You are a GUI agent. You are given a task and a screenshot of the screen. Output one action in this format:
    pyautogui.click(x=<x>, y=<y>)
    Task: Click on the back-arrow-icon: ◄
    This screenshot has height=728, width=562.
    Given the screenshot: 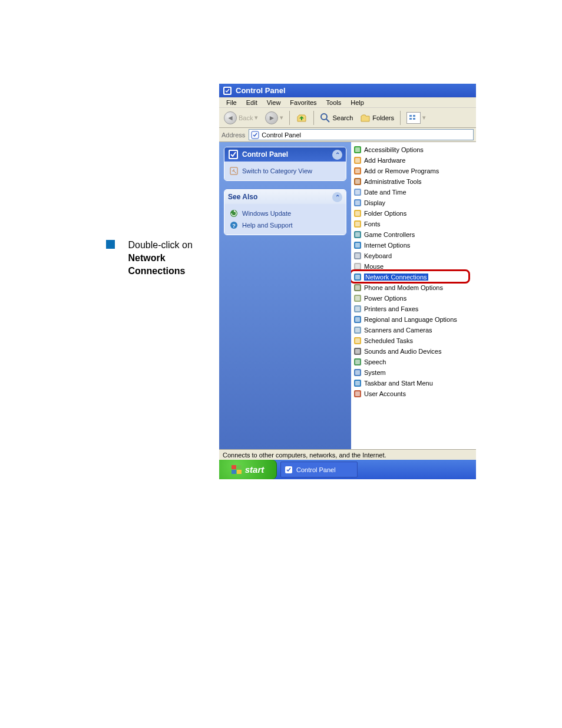 What is the action you would take?
    pyautogui.click(x=230, y=118)
    